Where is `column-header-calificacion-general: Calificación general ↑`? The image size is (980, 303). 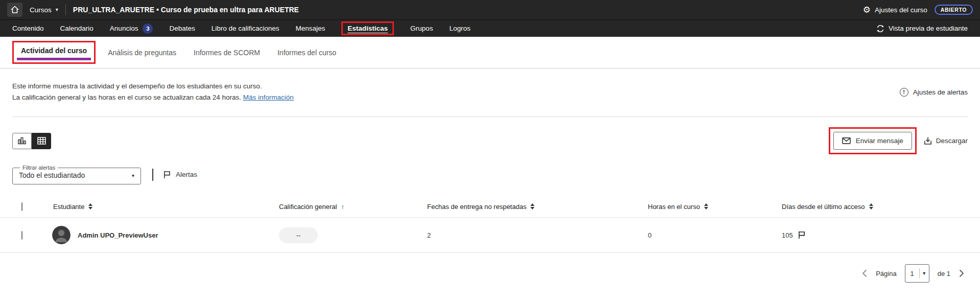
column-header-calificacion-general: Calificación general ↑ is located at coordinates (349, 206).